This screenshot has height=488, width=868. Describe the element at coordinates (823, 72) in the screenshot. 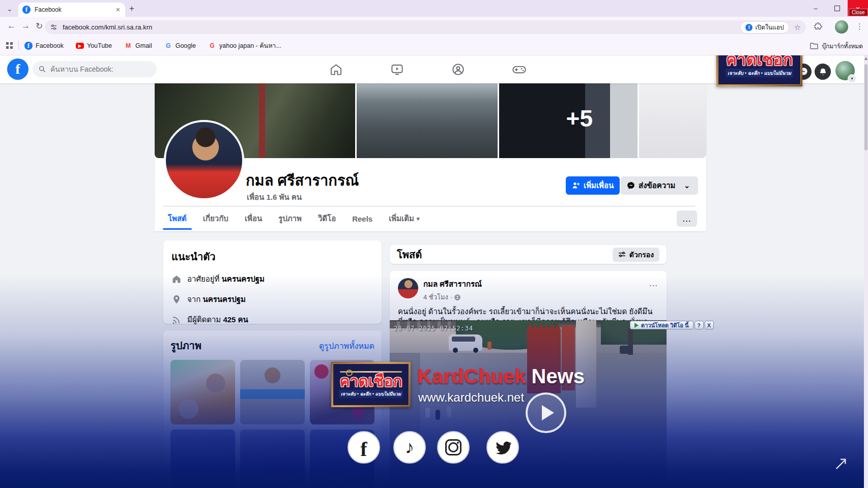

I see `notifications-button` at that location.